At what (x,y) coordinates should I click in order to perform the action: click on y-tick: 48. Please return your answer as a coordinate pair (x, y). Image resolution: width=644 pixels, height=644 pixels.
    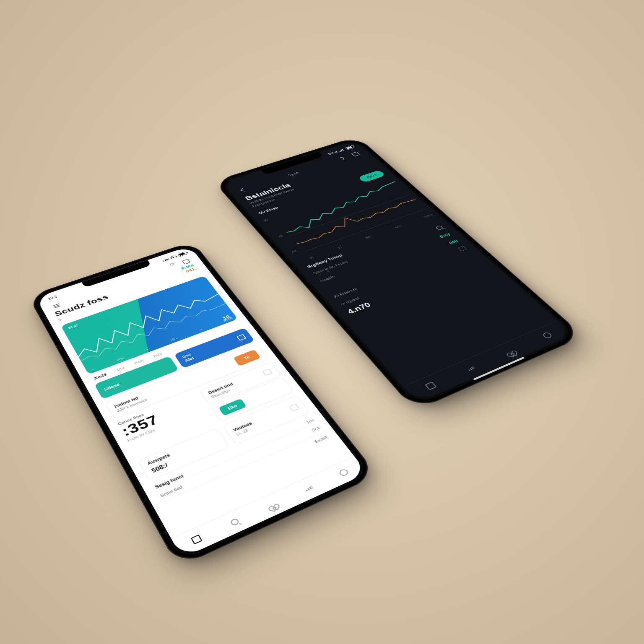
    Looking at the image, I should click on (294, 252).